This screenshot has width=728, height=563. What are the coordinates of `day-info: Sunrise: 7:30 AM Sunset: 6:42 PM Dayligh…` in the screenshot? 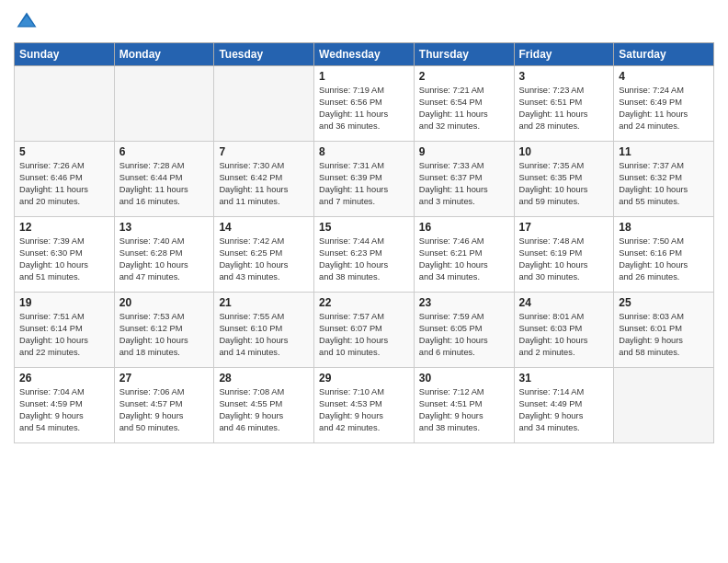 It's located at (264, 184).